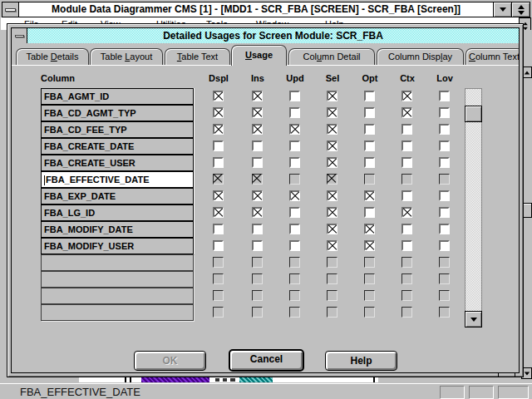  Describe the element at coordinates (492, 57) in the screenshot. I see `tab-column-text: Column Text` at that location.